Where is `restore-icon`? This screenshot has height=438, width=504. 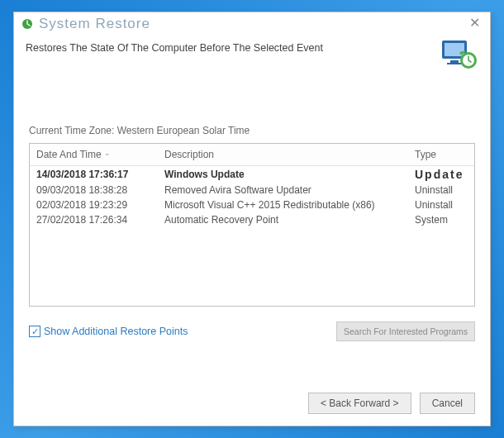
restore-icon is located at coordinates (27, 24).